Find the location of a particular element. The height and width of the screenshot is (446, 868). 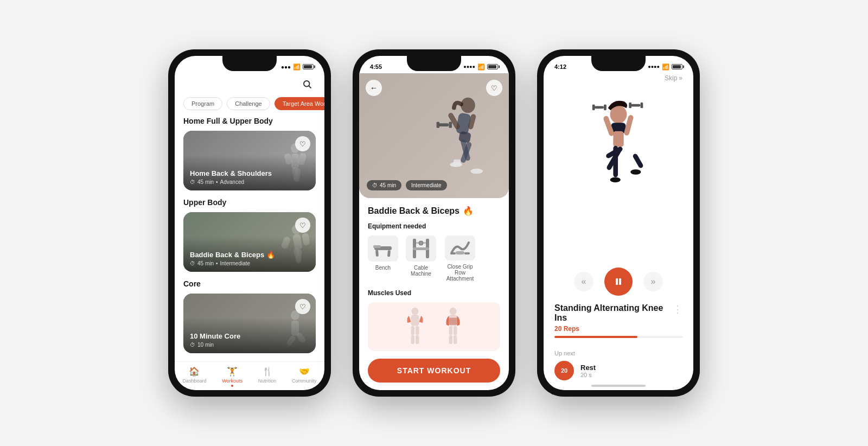

exercise-info: Standing Alternating Knee Ins ⋮ 20 Reps is located at coordinates (618, 327).